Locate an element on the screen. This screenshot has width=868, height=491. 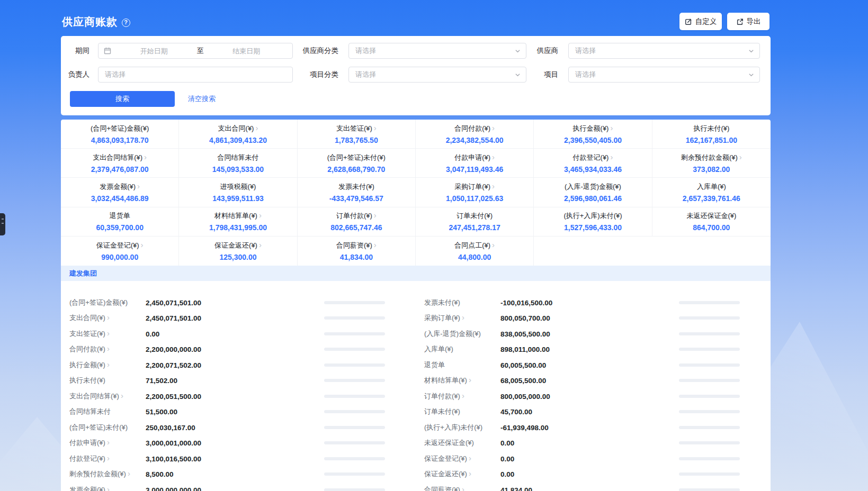
summary-card: 保证金返还(¥)› 125,300.00 is located at coordinates (238, 251).